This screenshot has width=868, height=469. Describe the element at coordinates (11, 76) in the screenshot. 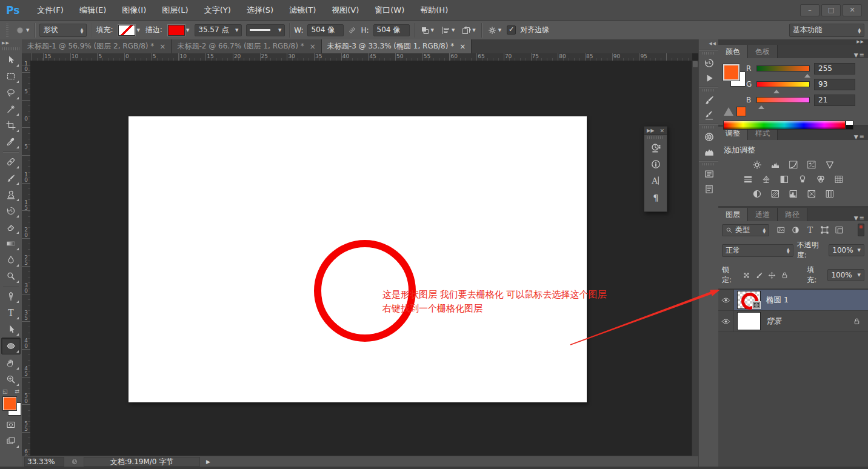

I see `marquee-tool` at that location.